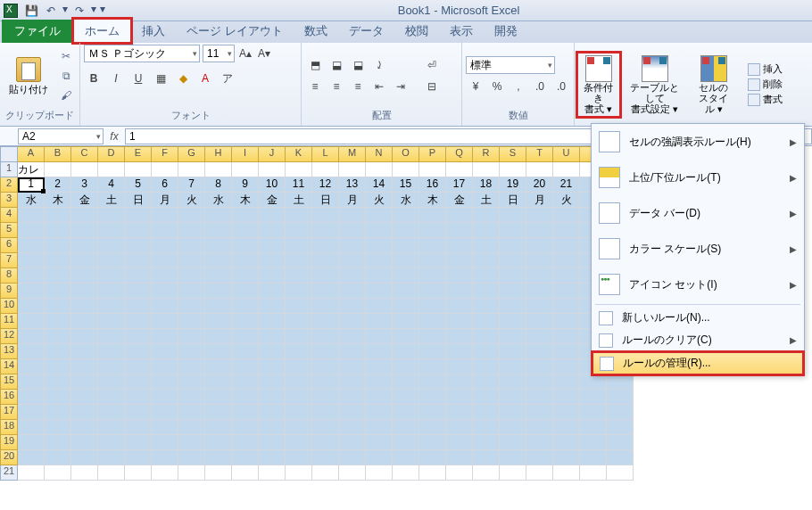 The image size is (812, 510). Describe the element at coordinates (655, 85) in the screenshot. I see `format-as-table-button: テーブルとして書式設定 ▾` at that location.